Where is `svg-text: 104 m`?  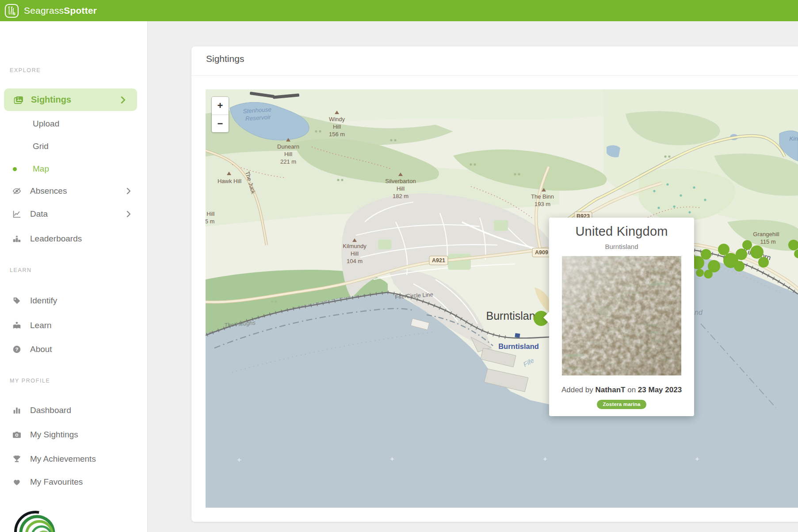 svg-text: 104 m is located at coordinates (355, 261).